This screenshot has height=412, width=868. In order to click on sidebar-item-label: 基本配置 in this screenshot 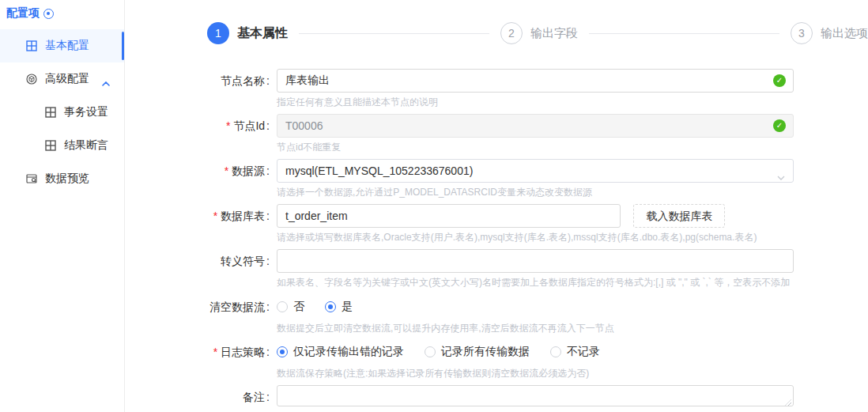, I will do `click(67, 46)`.